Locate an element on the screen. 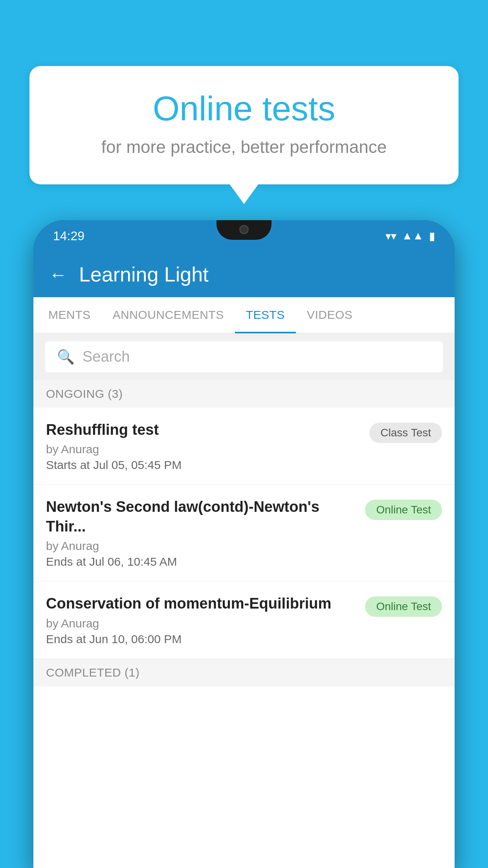 The image size is (488, 868). tab-videos: VIDEOS is located at coordinates (330, 315).